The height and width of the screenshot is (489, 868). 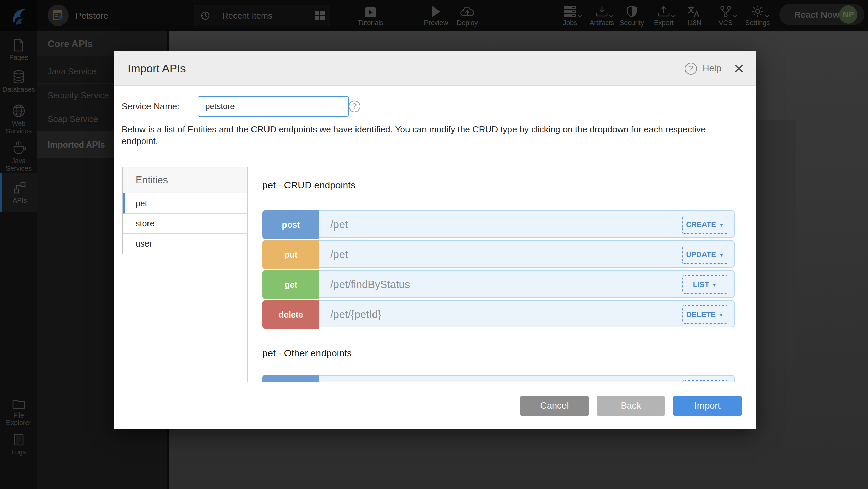 What do you see at coordinates (694, 11) in the screenshot?
I see `i18n-translate-icon` at bounding box center [694, 11].